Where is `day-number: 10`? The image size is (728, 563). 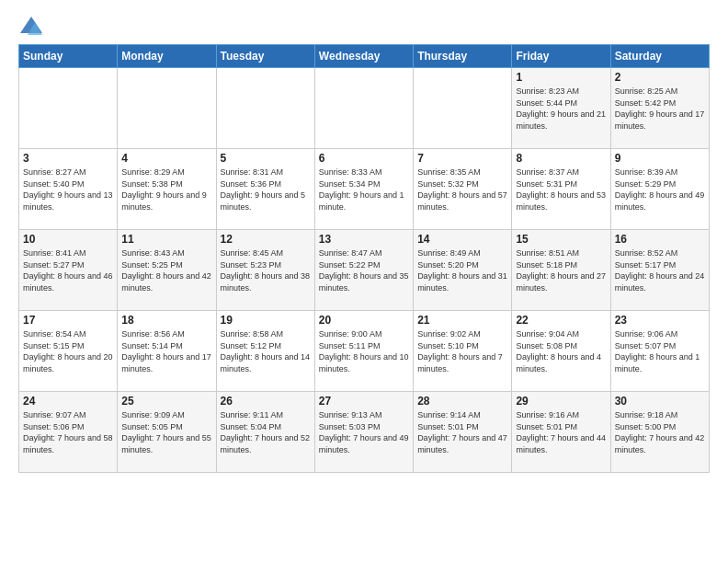
day-number: 10 is located at coordinates (68, 239).